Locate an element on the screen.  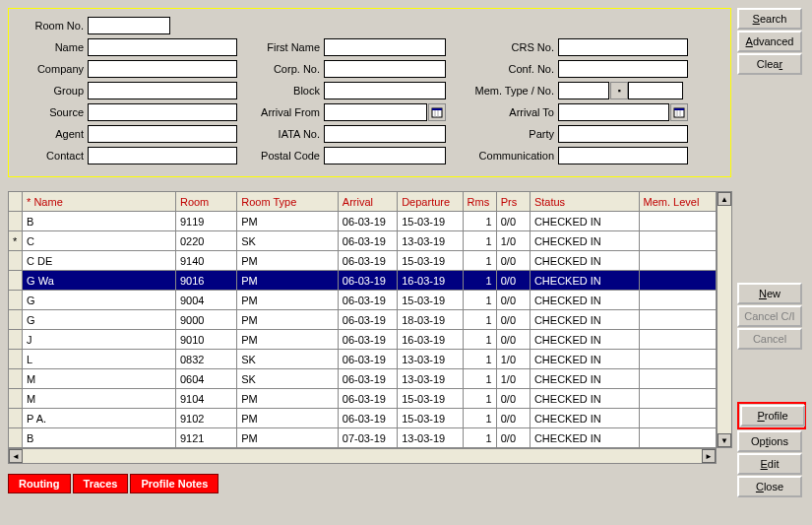
col-departure: Departure is located at coordinates (430, 202).